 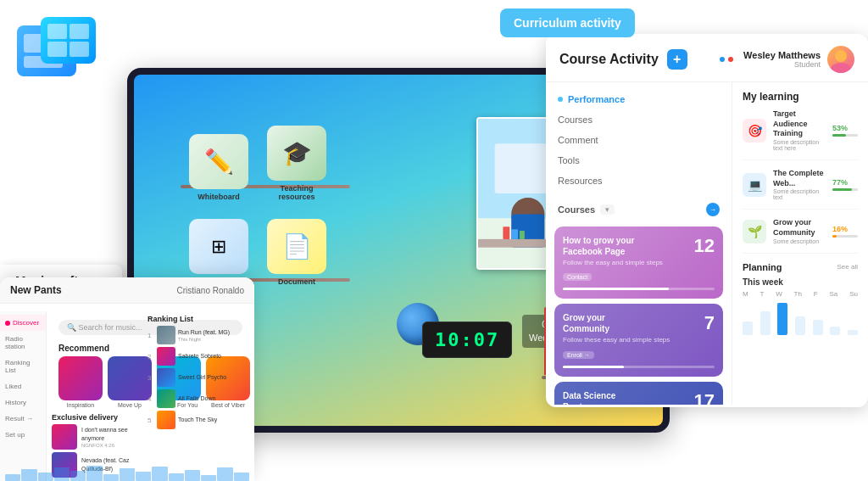 What do you see at coordinates (800, 243) in the screenshot?
I see `curriculum-right: My learning 🎯 Target Audience Training S…` at bounding box center [800, 243].